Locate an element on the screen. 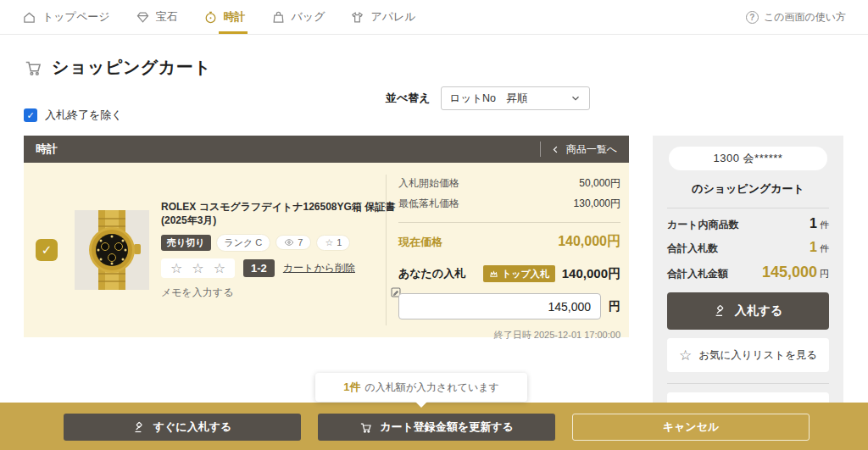  rating-stars: ☆☆☆ is located at coordinates (198, 268).